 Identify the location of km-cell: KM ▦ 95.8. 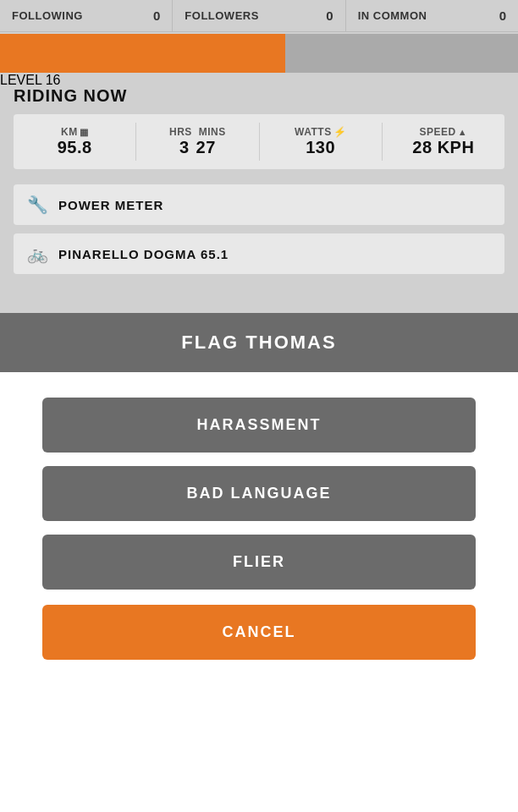
(74, 142).